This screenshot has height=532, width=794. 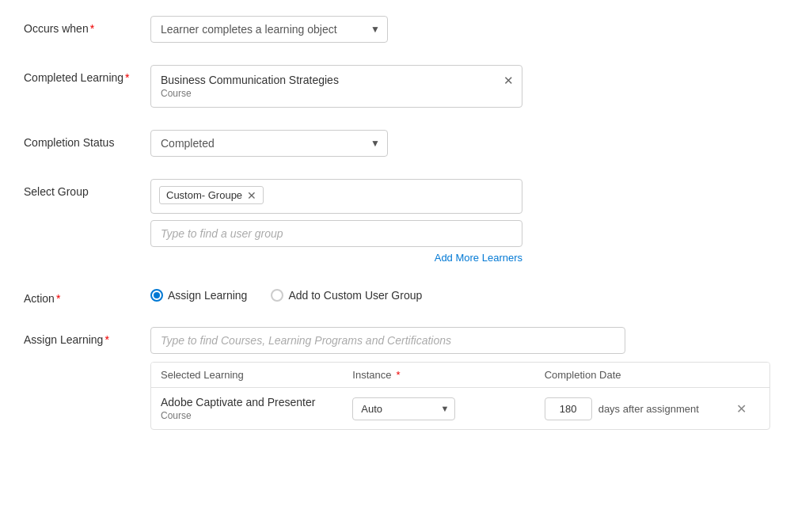 What do you see at coordinates (252, 196) in the screenshot?
I see `group-tag-remove-icon: ✕` at bounding box center [252, 196].